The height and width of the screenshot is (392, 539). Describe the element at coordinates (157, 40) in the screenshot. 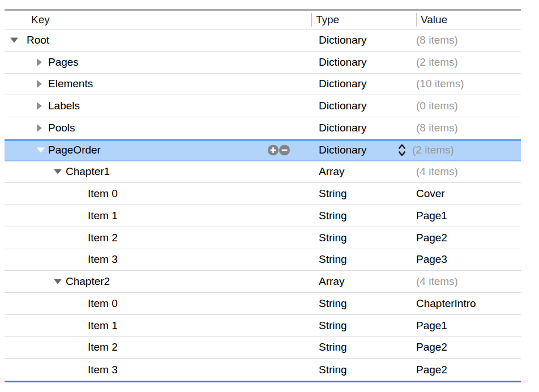

I see `key-cell: Root` at that location.